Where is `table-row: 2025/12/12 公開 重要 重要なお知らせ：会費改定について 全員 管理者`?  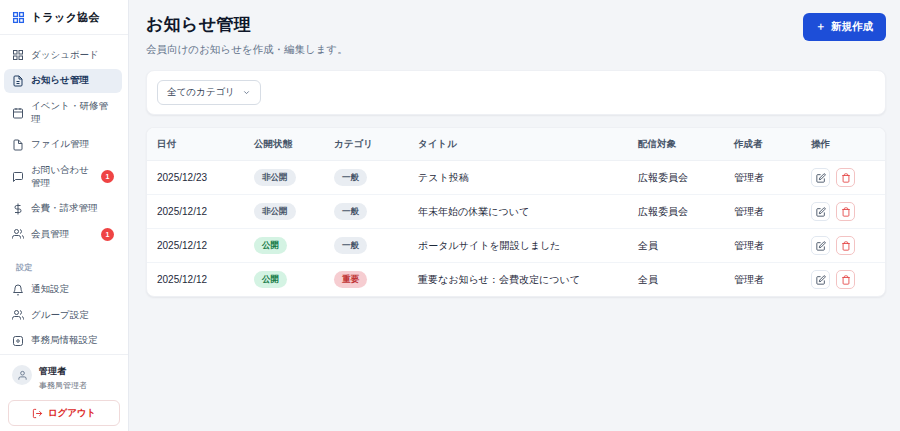 table-row: 2025/12/12 公開 重要 重要なお知らせ：会費改定について 全員 管理者 is located at coordinates (516, 280).